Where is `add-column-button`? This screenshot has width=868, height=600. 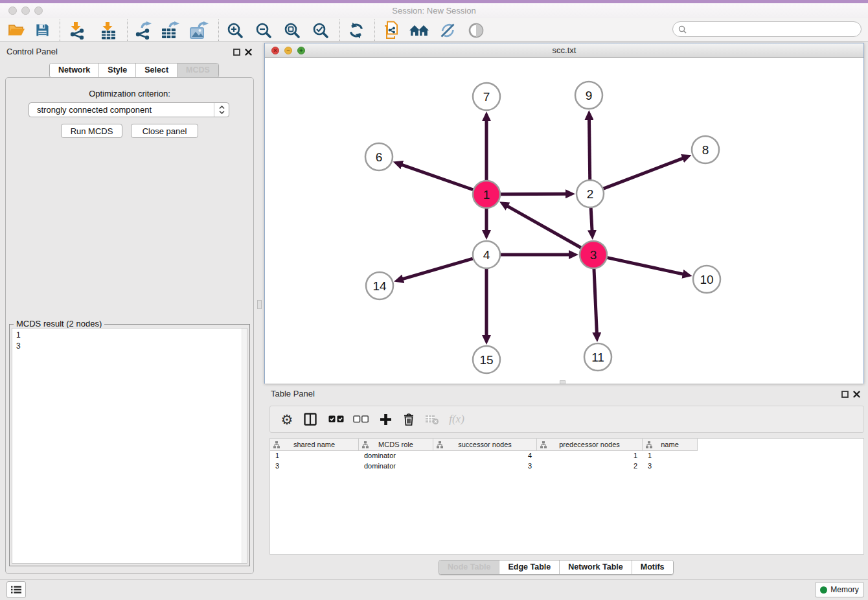 add-column-button is located at coordinates (385, 419).